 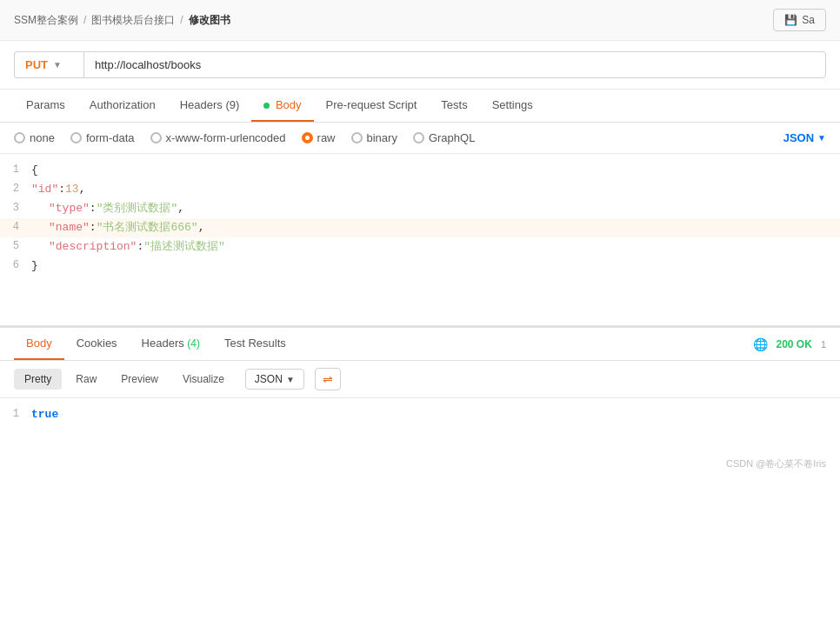 What do you see at coordinates (16, 414) in the screenshot?
I see `resp-line-num-1: 1` at bounding box center [16, 414].